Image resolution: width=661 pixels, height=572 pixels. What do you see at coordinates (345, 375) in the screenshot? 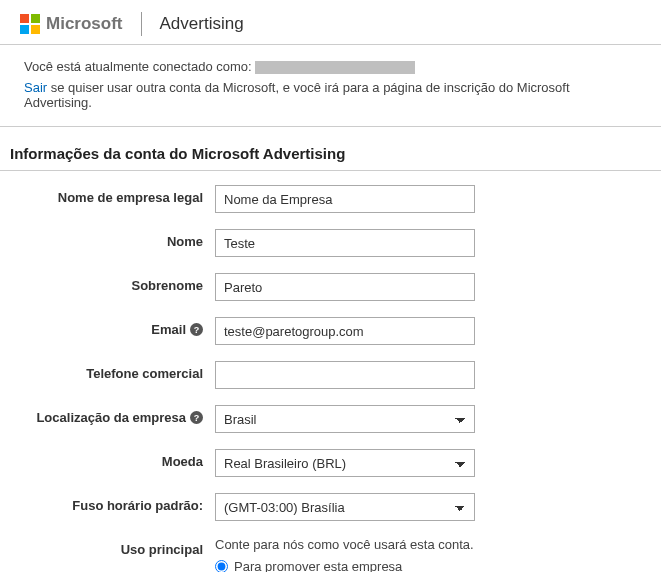
I see `input-phone` at bounding box center [345, 375].